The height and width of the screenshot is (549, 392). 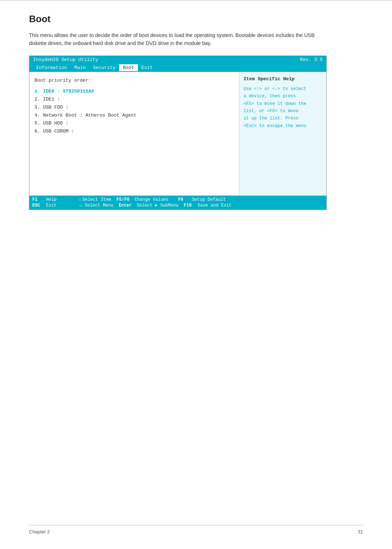 What do you see at coordinates (134, 131) in the screenshot?
I see `boot-item-6: 6. USB CDROM :` at bounding box center [134, 131].